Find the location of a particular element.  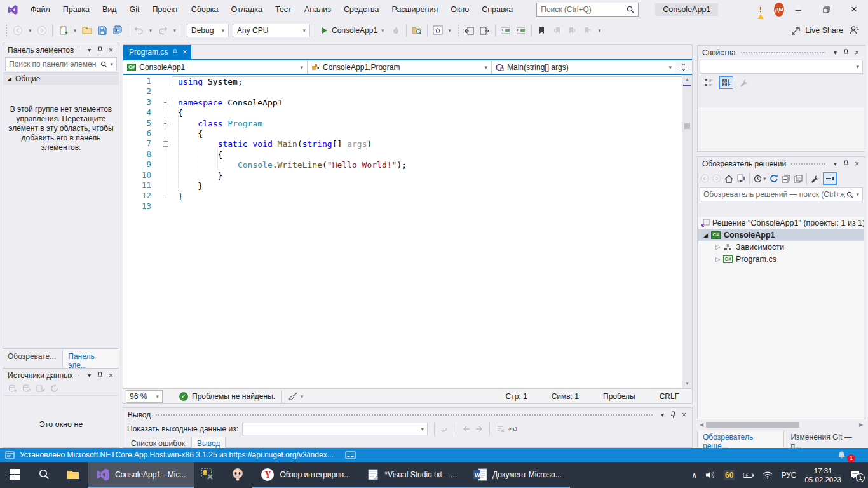

decrease-indent-button is located at coordinates (506, 30).